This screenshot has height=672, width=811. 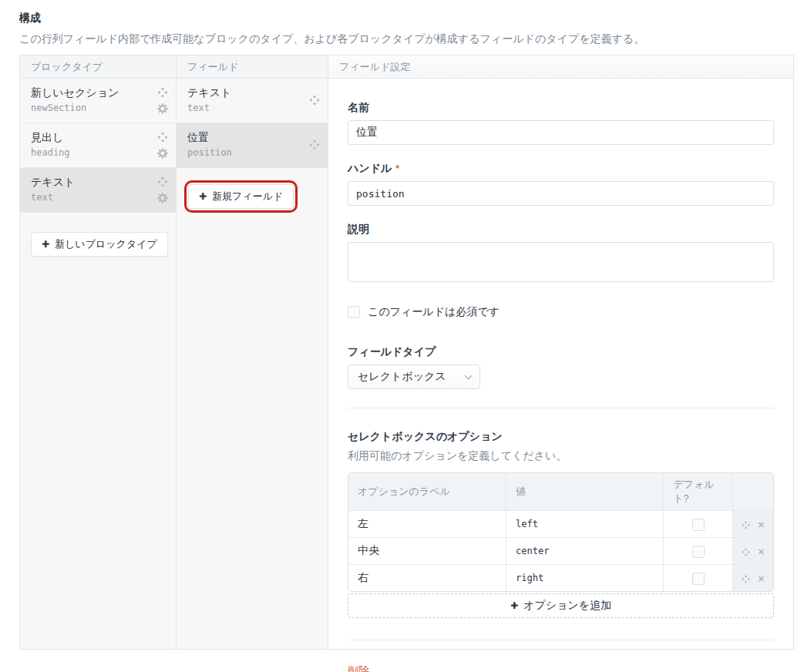 I want to click on block-type-name: テキスト, so click(x=90, y=182).